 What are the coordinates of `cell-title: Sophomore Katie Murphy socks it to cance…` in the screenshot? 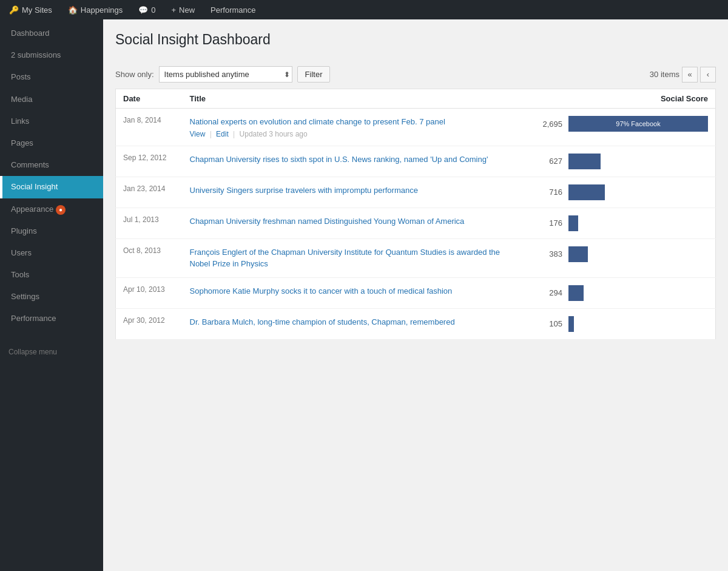 It's located at (352, 292).